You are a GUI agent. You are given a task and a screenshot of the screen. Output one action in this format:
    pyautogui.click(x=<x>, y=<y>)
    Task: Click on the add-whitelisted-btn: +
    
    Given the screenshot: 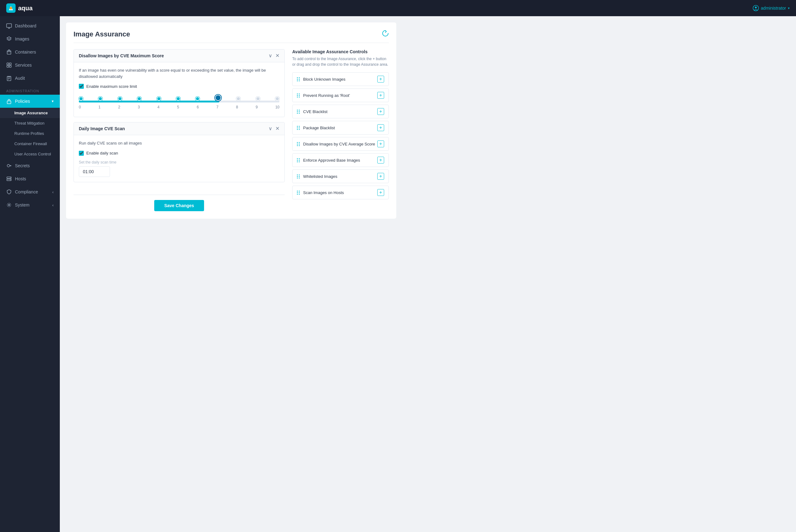 What is the action you would take?
    pyautogui.click(x=381, y=176)
    